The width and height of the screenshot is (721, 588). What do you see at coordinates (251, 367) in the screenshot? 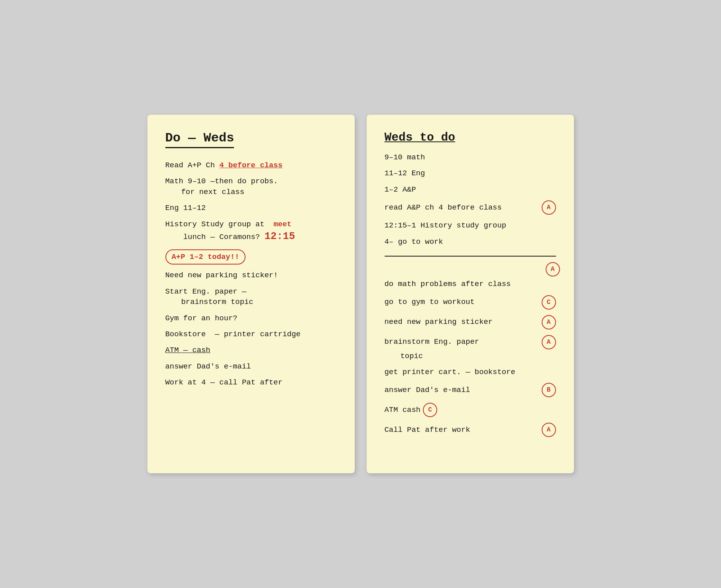
I see `list-item: answer Dad's e-mail` at bounding box center [251, 367].